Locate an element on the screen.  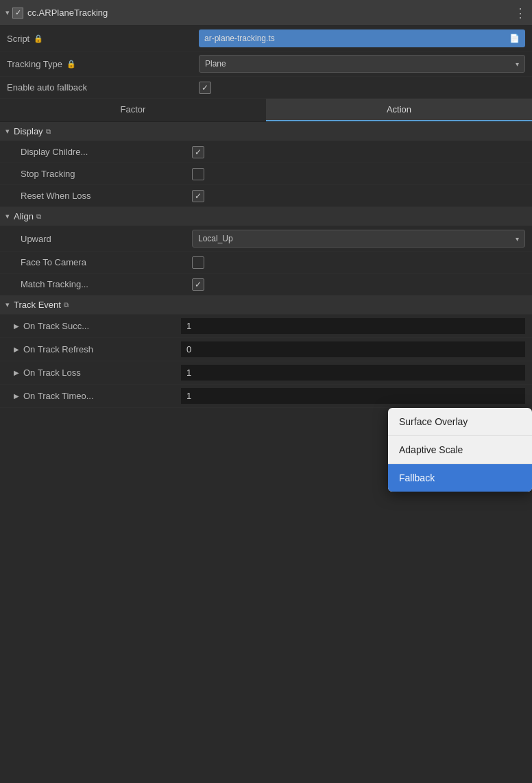
script-input: ar-plane-tracking.ts 📄 is located at coordinates (362, 38).